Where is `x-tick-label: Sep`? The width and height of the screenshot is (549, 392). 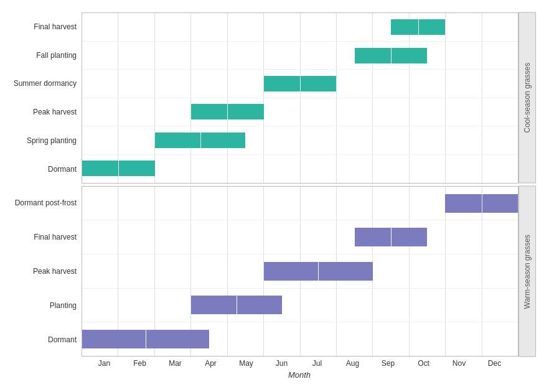
x-tick-label: Sep is located at coordinates (388, 362).